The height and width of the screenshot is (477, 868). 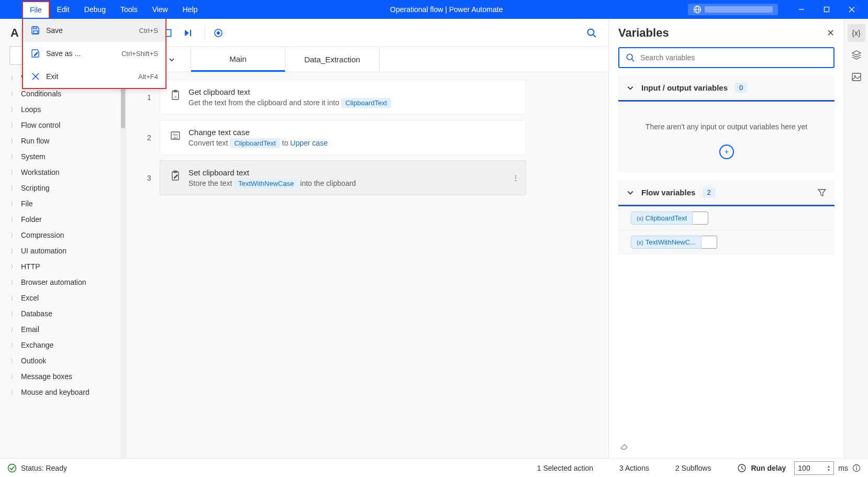 I want to click on action-category: 〉Exchange, so click(x=63, y=345).